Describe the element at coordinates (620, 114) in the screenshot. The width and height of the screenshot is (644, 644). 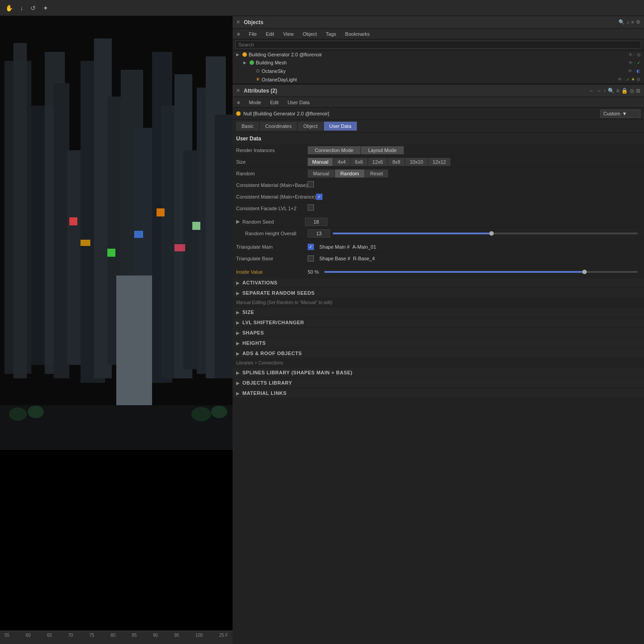
I see `custom-dropdown: Custom ▼` at that location.